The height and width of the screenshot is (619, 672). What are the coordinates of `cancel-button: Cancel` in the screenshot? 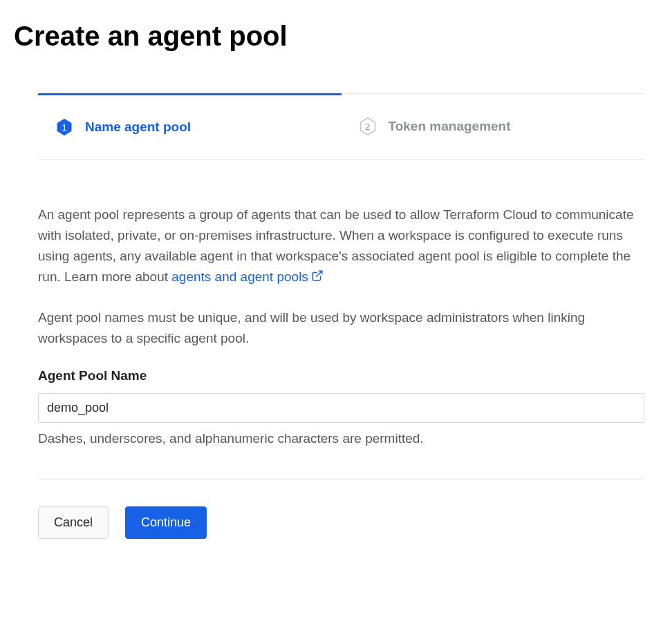 It's located at (73, 522).